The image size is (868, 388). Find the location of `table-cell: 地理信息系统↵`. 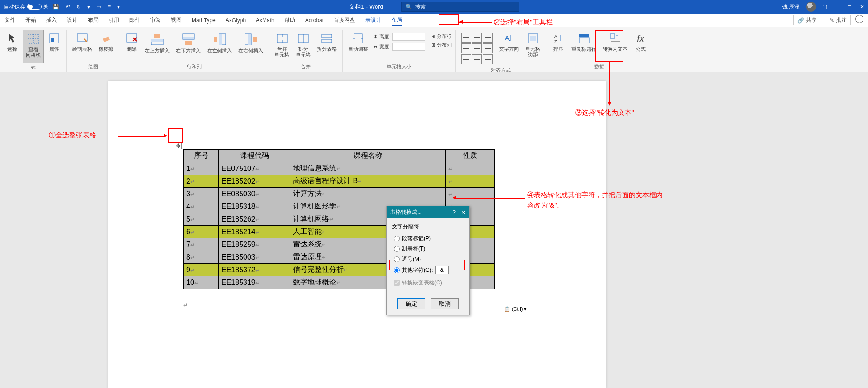

table-cell: 地理信息系统↵ is located at coordinates (368, 169).